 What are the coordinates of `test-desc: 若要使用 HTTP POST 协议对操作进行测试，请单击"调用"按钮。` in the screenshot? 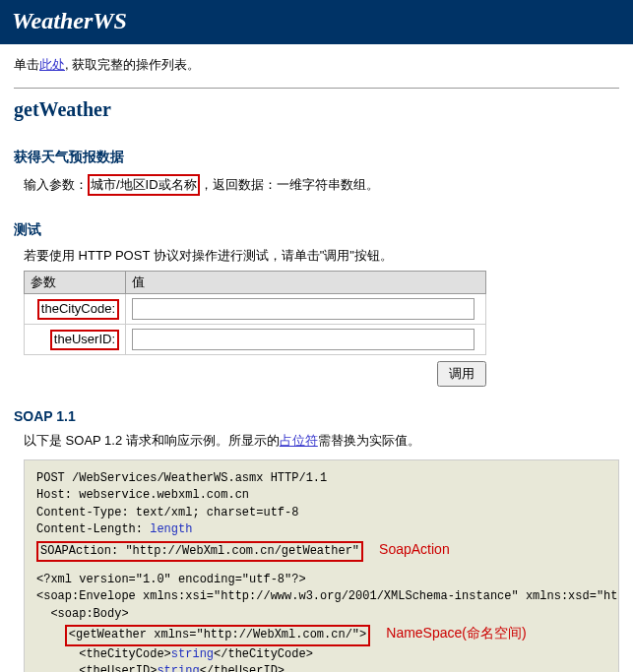 It's located at (321, 256).